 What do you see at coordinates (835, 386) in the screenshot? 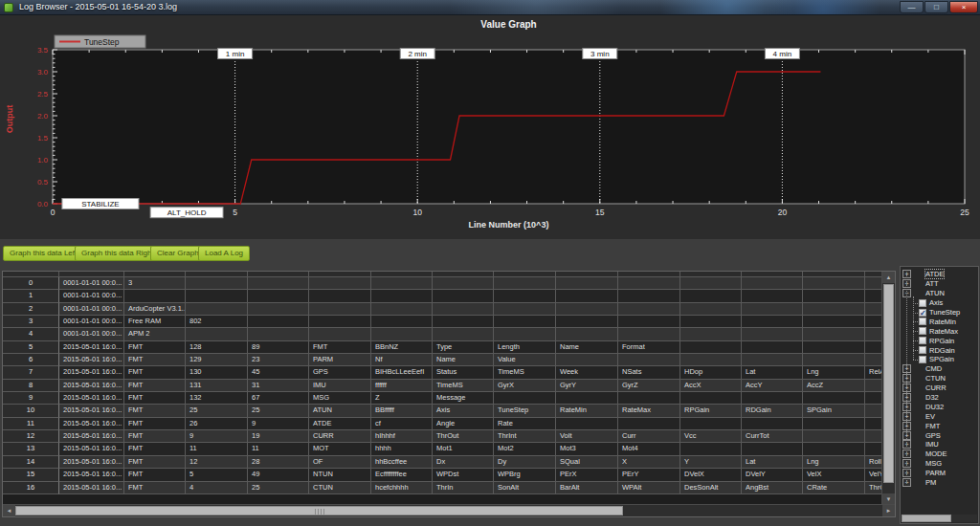
I see `table-cell: AccZ` at bounding box center [835, 386].